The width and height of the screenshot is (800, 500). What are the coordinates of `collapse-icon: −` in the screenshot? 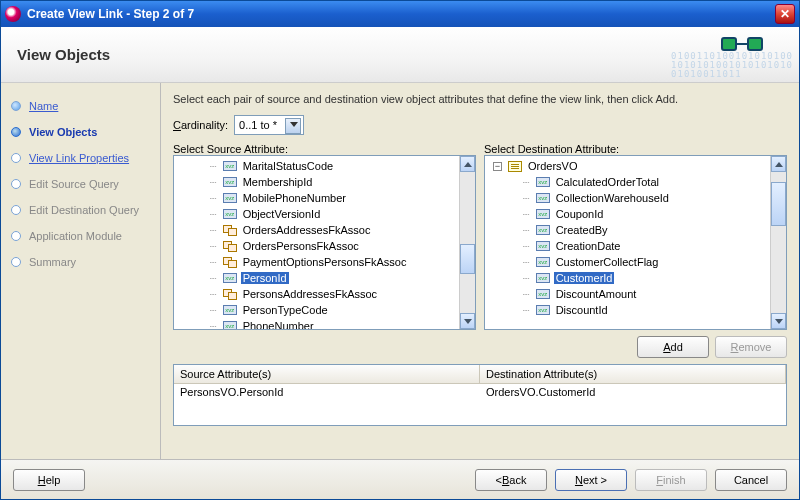 It's located at (498, 166).